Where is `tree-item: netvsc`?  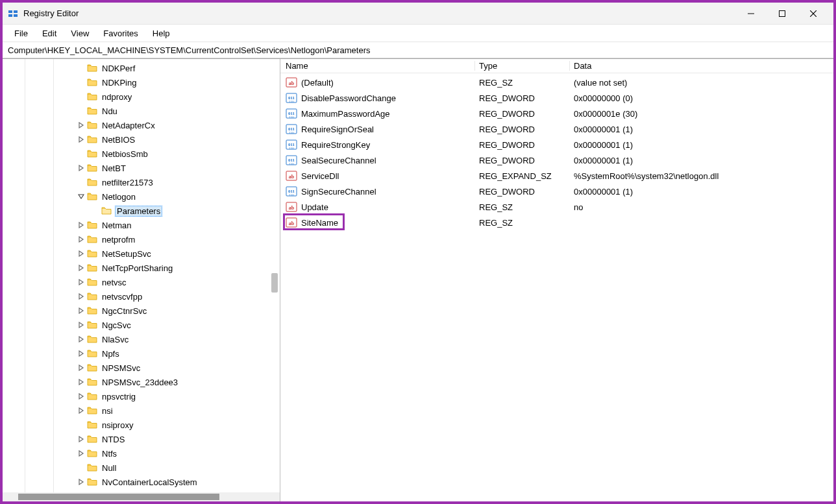 tree-item: netvsc is located at coordinates (141, 282).